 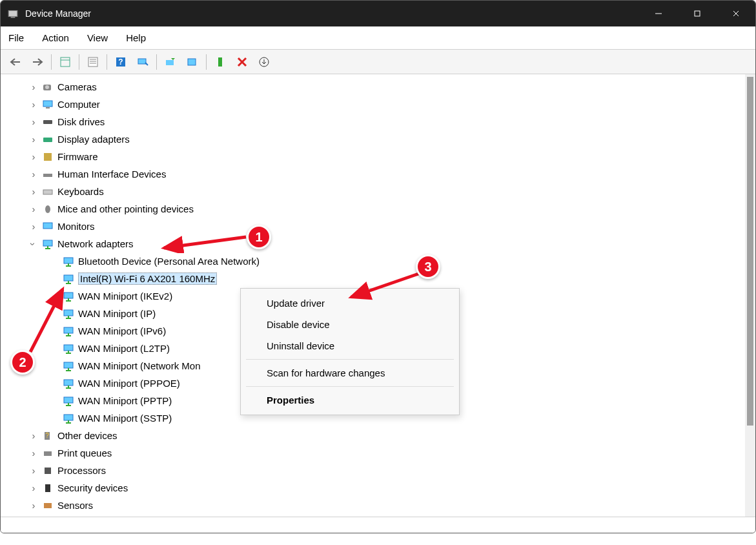 What do you see at coordinates (121, 62) in the screenshot?
I see `help-button: ?` at bounding box center [121, 62].